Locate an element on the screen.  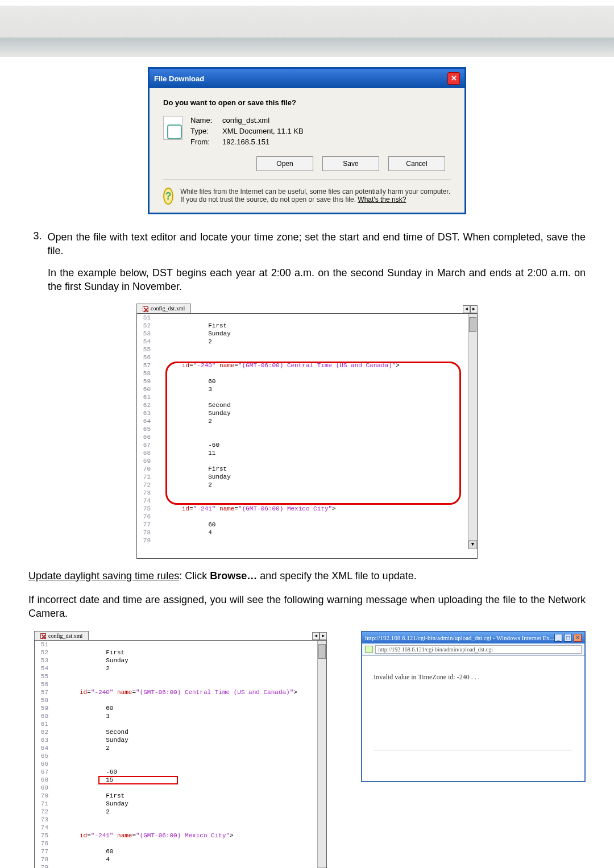
from-value: 192.168.5.151 is located at coordinates (263, 142).